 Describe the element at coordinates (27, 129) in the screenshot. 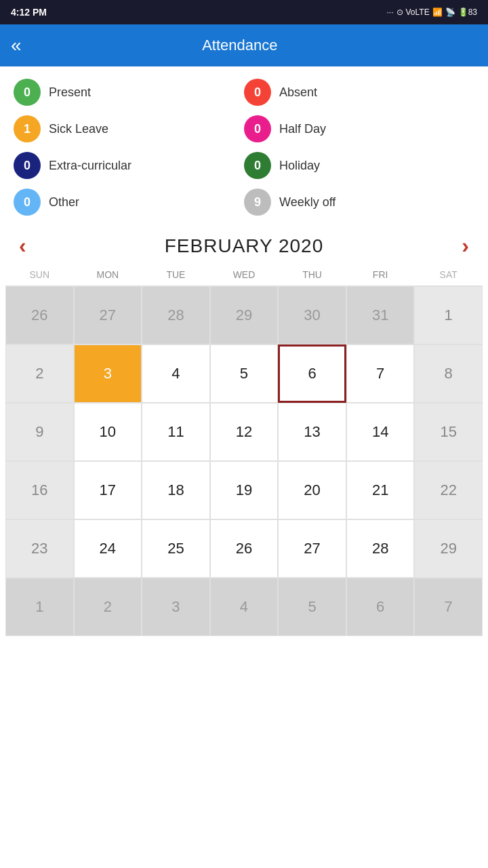

I see `legend-badge-sick-leave: 1` at that location.